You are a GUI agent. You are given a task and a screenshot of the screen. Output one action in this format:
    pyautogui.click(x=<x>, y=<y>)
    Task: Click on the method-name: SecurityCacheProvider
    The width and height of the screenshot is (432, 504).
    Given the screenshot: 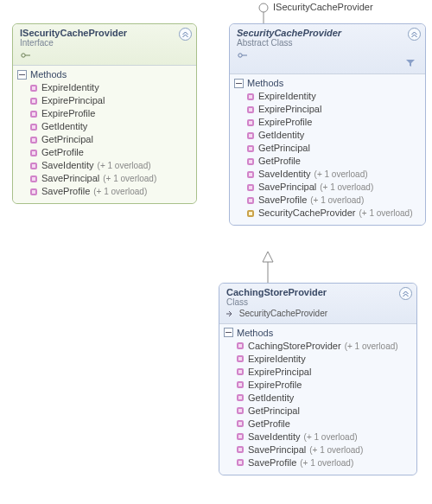 What is the action you would take?
    pyautogui.click(x=308, y=213)
    